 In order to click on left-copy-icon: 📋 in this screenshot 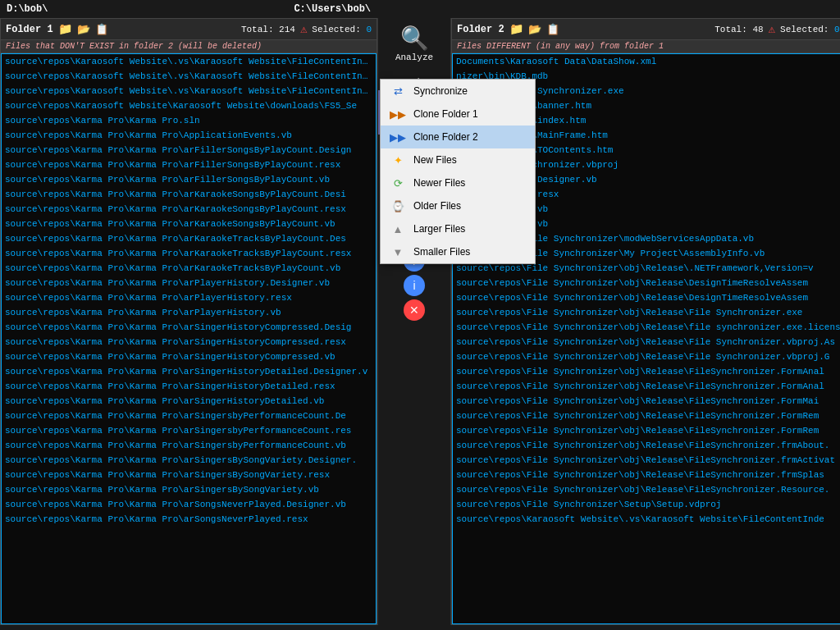, I will do `click(102, 30)`.